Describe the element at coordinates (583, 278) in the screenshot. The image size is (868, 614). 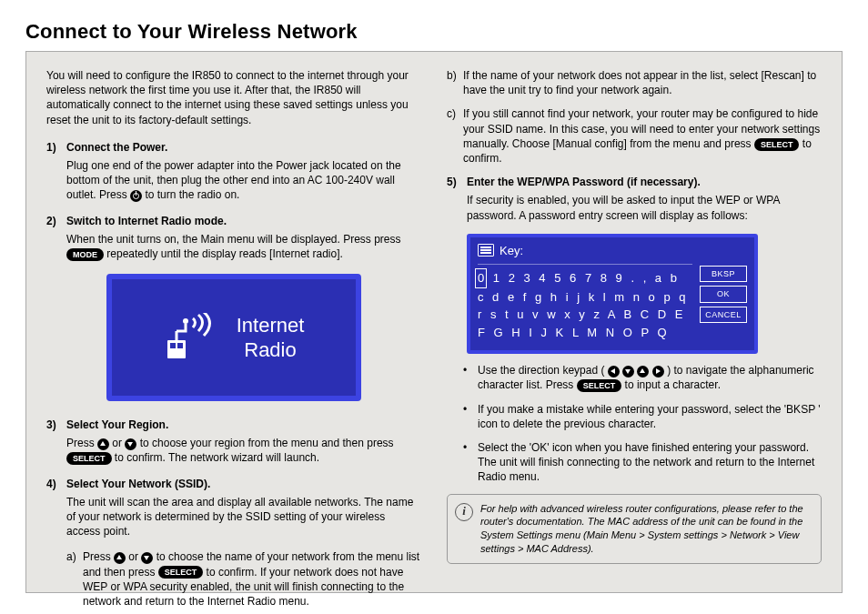
I see `char-row1: 1 2 3 4 5 6 7 8 9 . , a b` at that location.